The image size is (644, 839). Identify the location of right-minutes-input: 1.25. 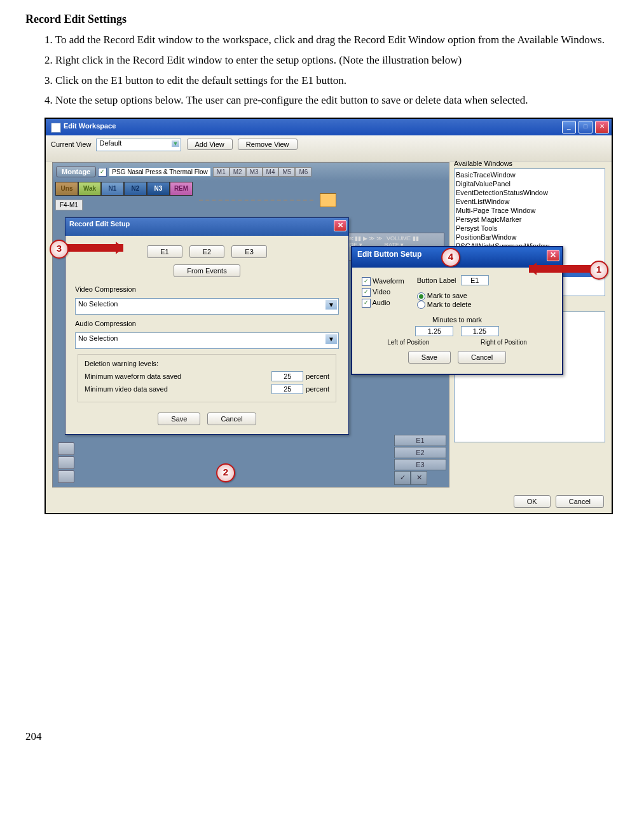
(480, 331).